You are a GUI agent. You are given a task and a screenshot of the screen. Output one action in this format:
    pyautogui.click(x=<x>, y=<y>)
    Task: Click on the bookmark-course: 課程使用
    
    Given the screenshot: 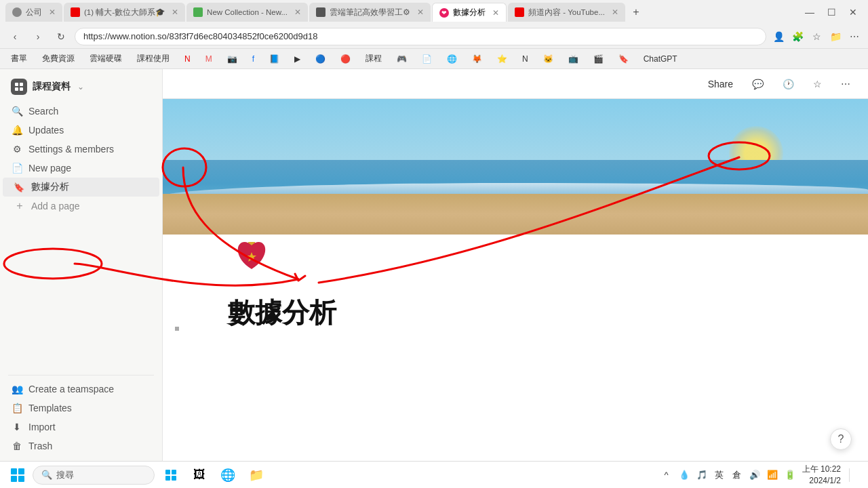 What is the action you would take?
    pyautogui.click(x=153, y=58)
    